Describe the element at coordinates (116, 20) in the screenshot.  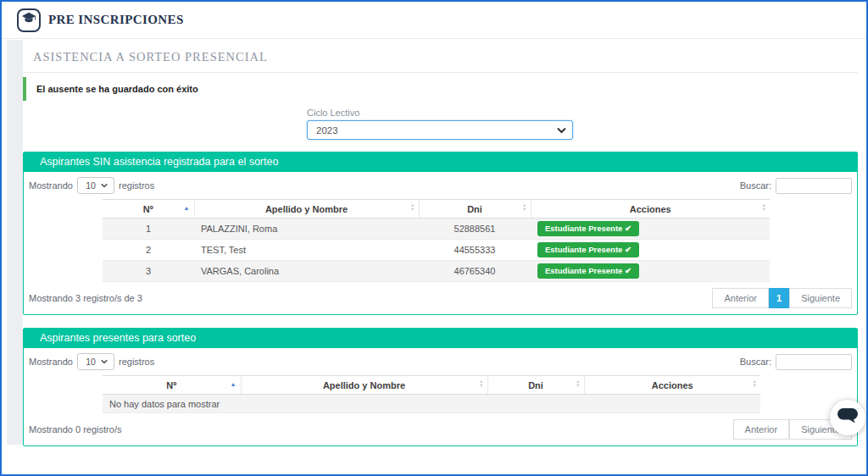
I see `app-title: PRE INSCRIPCIONES` at that location.